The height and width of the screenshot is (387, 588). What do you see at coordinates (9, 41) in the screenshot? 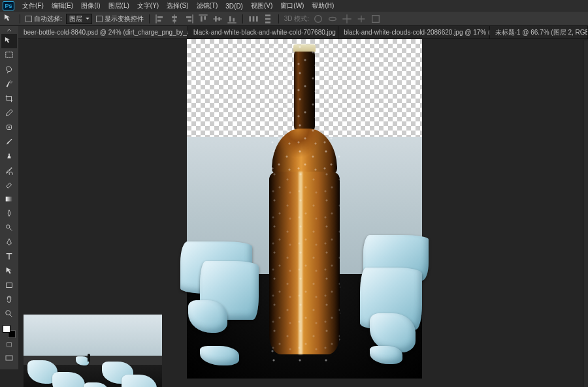
I see `move-tool` at bounding box center [9, 41].